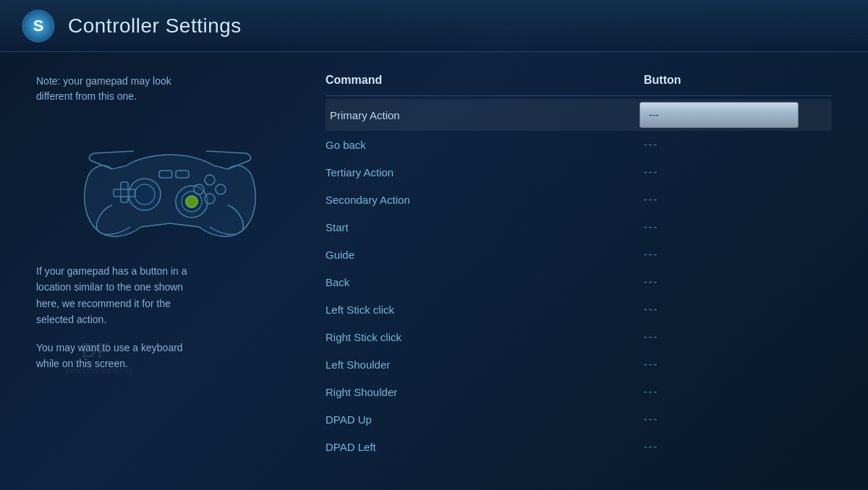 The width and height of the screenshot is (868, 490). I want to click on command-label: Guide, so click(485, 254).